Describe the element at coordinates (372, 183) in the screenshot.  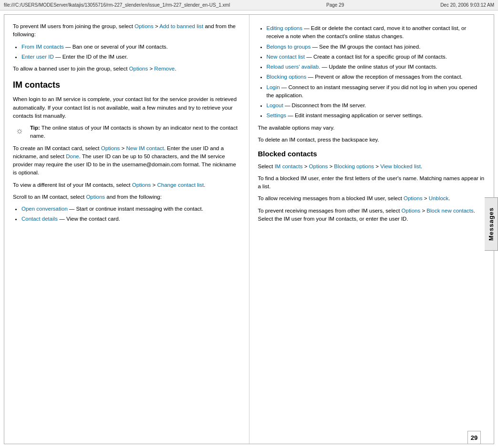
I see `find-blocked-para: To find a blocked IM user, enter the fir…` at that location.